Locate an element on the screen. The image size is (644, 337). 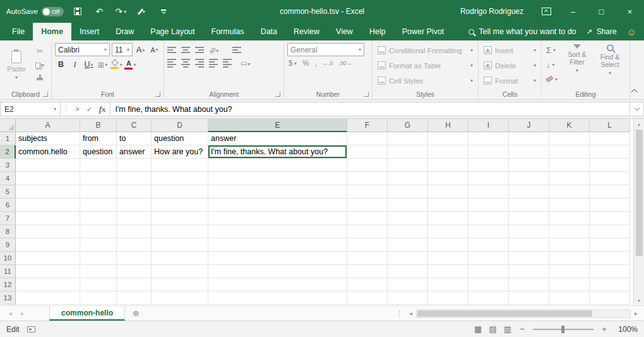
cell-j2 is located at coordinates (529, 152).